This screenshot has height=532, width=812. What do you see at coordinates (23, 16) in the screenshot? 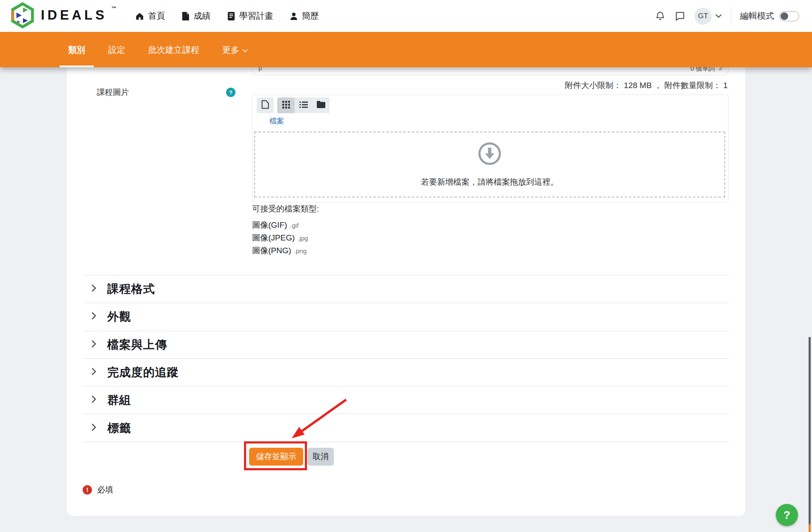
I see `ideals-logo-icon` at bounding box center [23, 16].